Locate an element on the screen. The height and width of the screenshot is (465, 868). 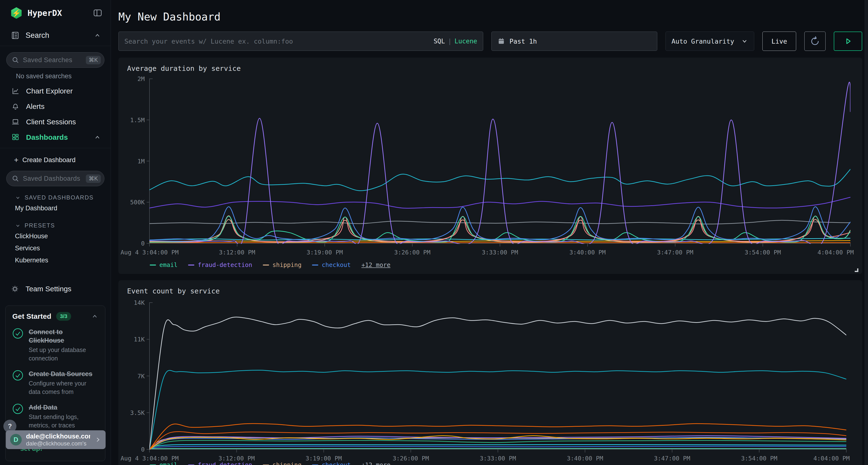
laptop-icon is located at coordinates (16, 122).